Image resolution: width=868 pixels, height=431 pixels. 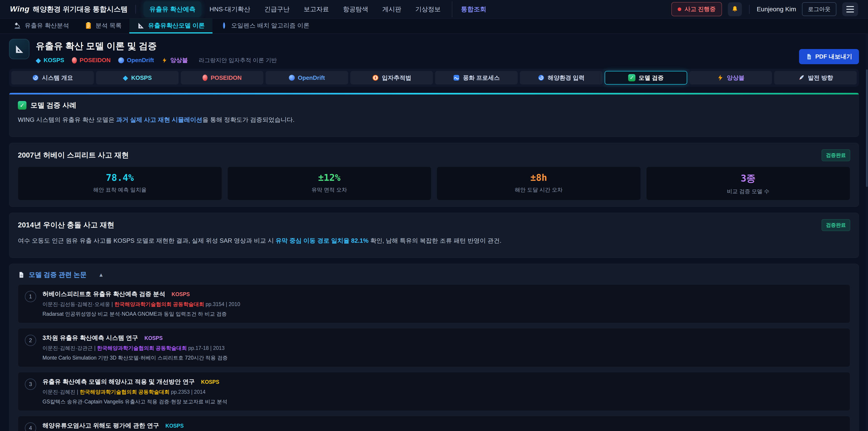 I want to click on main-nav: 유출유 확산예측 HNS·대기확산 긴급구난 보고자료 항공탐색 게시판 기상정…, so click(x=318, y=9).